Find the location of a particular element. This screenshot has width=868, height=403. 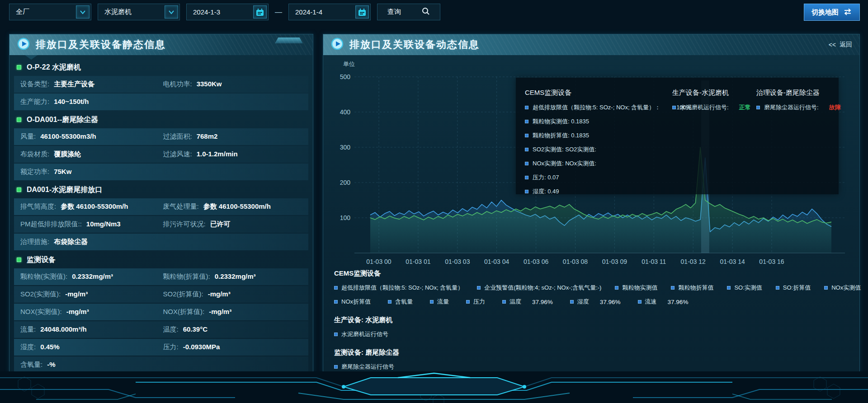

legend-monitor-row: 磨尾除尘器运行信号 is located at coordinates (594, 367).